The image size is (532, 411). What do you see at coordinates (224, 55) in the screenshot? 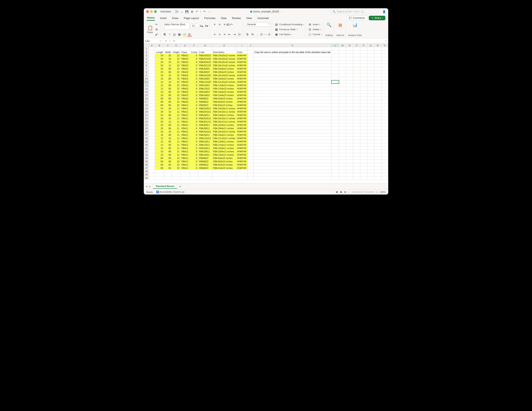
I see `cell-H3: FBA 24x20x22 inches` at bounding box center [224, 55].